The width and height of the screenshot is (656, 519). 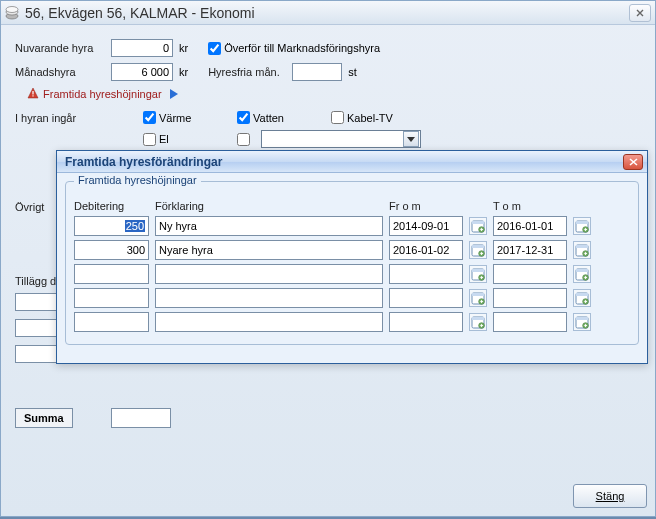 I want to click on el-label: El, so click(x=164, y=139).